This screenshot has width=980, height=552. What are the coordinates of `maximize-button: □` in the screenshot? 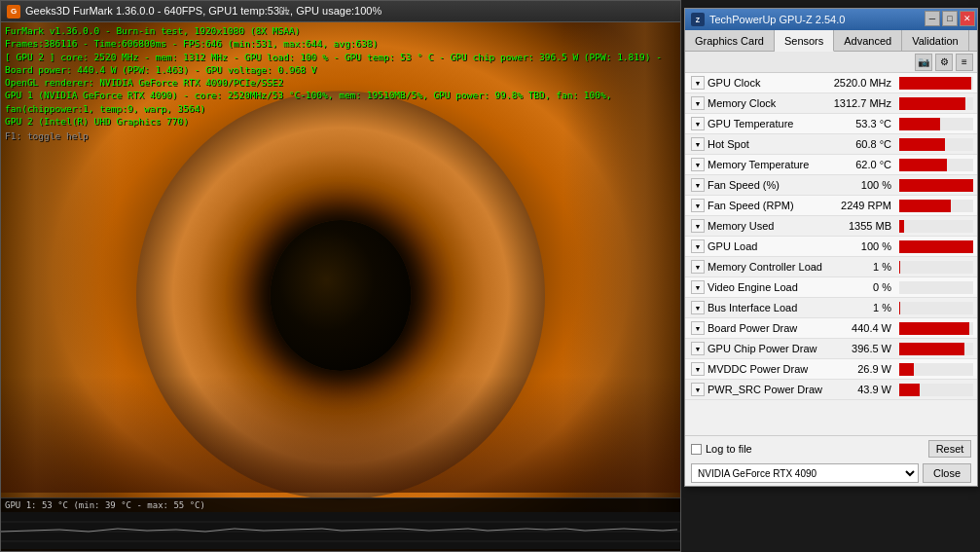 It's located at (950, 18).